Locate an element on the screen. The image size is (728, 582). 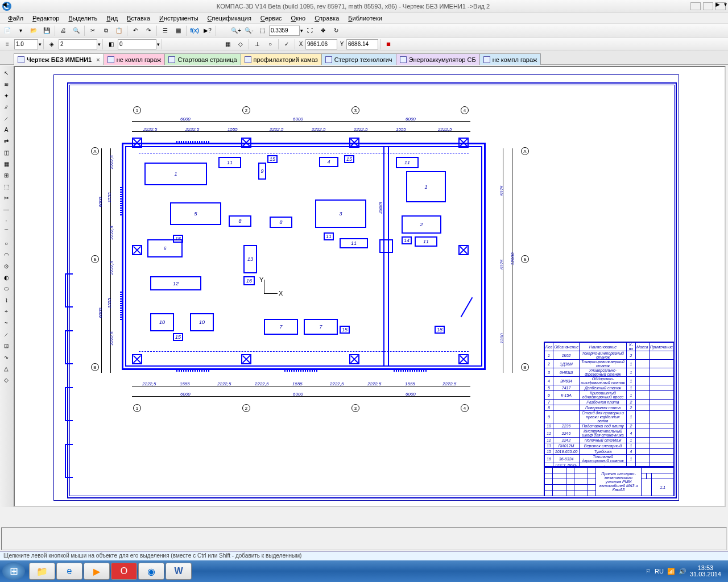
variables-button: f(x) is located at coordinates (195, 31).